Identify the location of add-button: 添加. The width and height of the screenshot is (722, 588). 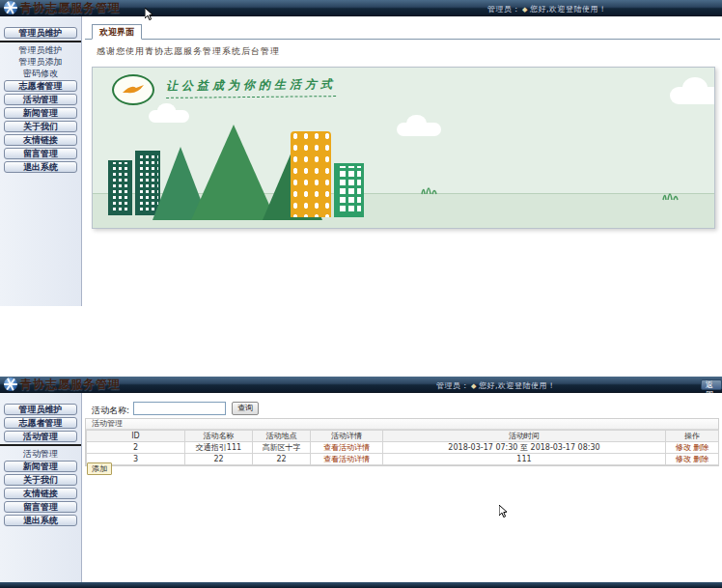
(99, 469).